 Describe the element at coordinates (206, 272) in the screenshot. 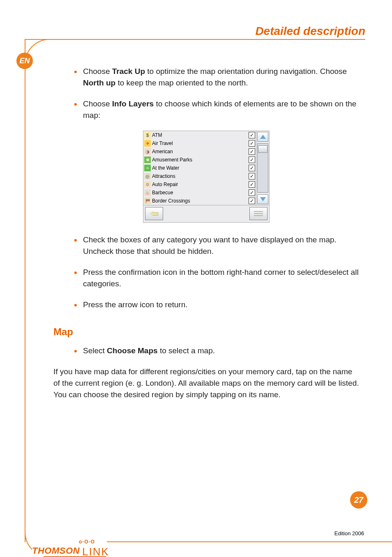

I see `bullet-list-mid: Check the boxes of any category you want…` at that location.